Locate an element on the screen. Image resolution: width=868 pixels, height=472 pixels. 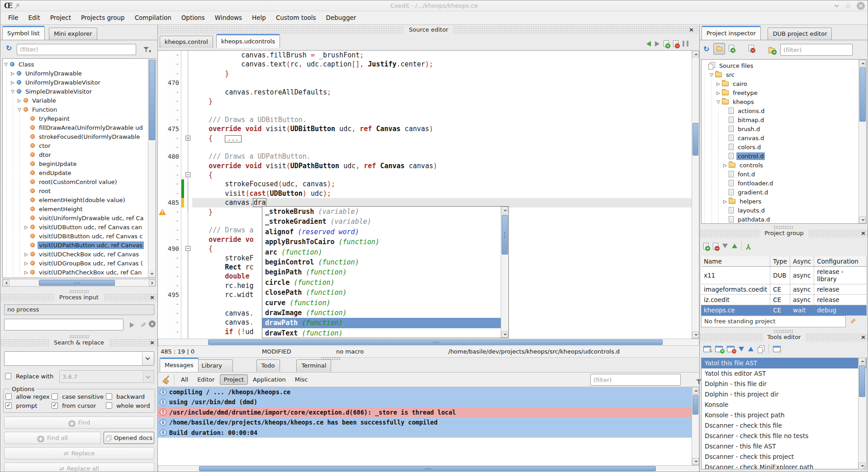
symbol-filter-clear-icon: × is located at coordinates (147, 50).